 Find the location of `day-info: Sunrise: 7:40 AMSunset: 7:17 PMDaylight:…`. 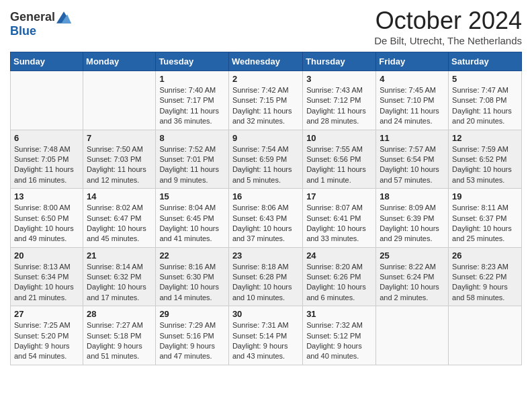

day-info: Sunrise: 7:40 AMSunset: 7:17 PMDaylight:… is located at coordinates (192, 106).